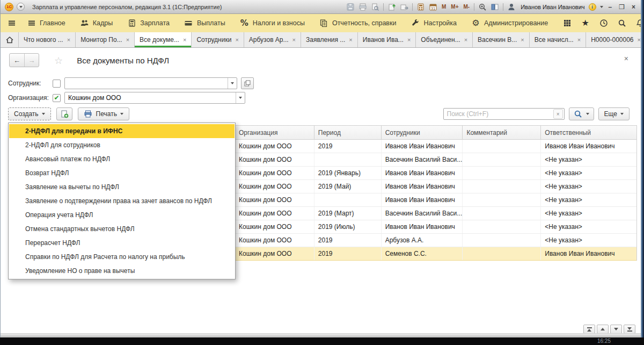  What do you see at coordinates (358, 24) in the screenshot?
I see `menu-section-otchetnost-spravki: Отчетность, справки` at bounding box center [358, 24].